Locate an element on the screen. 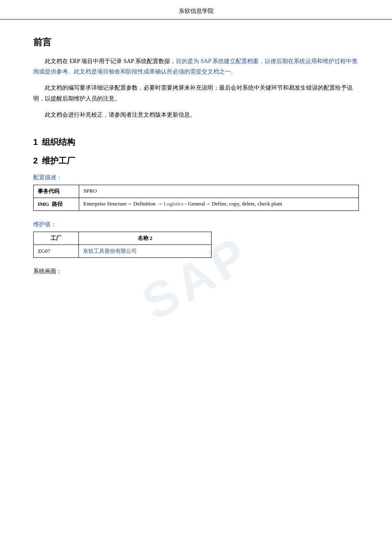  config-row2-value: Enterprise Structure→ Definition → Logis… is located at coordinates (219, 204).